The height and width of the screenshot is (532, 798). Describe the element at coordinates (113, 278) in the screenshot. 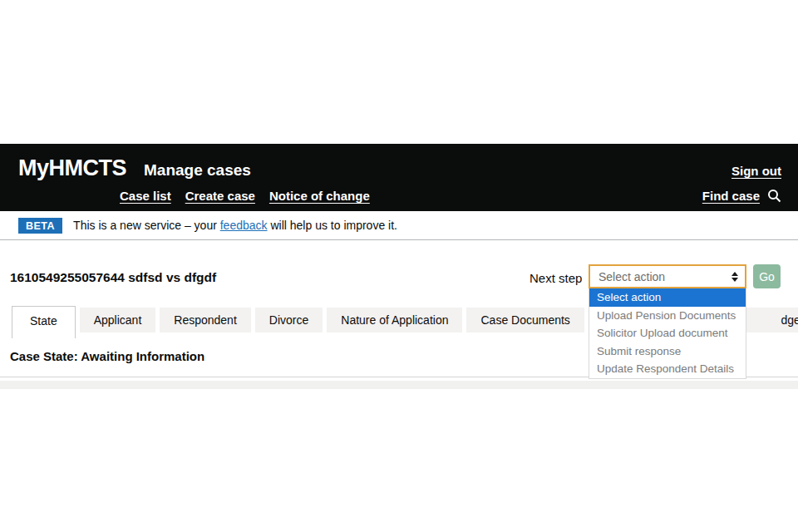

I see `case-title: 1610549255057644 sdfsd vs dfgdf` at that location.